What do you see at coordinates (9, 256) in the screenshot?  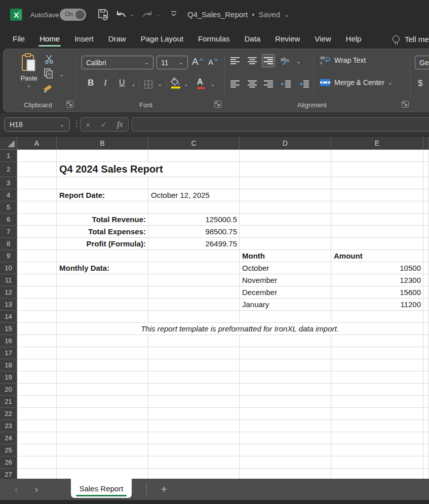 I see `row-header-9: 9` at bounding box center [9, 256].